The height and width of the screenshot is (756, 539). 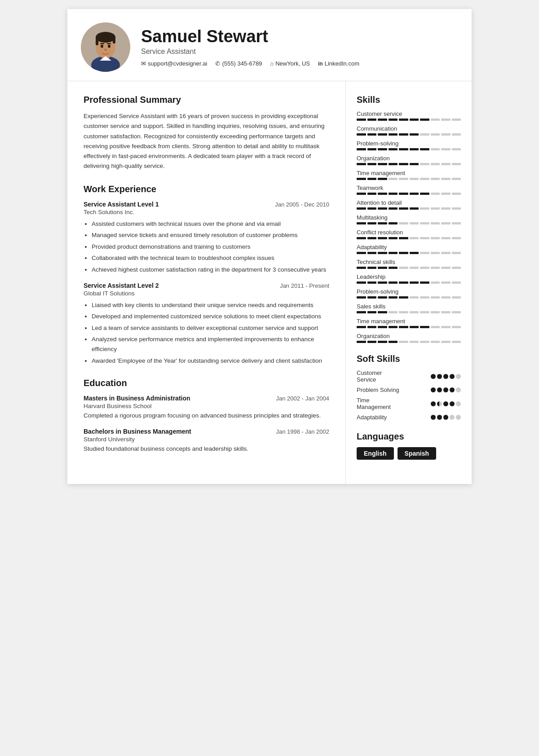 I want to click on job-1-header: Service Assistant Level 1 Jan 2005 - Dec…, so click(x=207, y=204).